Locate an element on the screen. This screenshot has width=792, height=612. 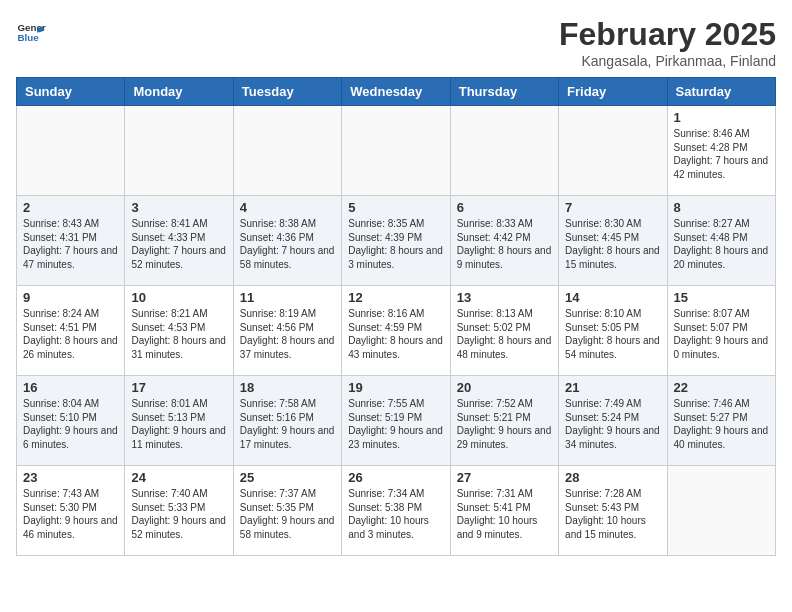
day-info: Sunrise: 8:41 AM Sunset: 4:33 PM Dayligh… is located at coordinates (178, 244).